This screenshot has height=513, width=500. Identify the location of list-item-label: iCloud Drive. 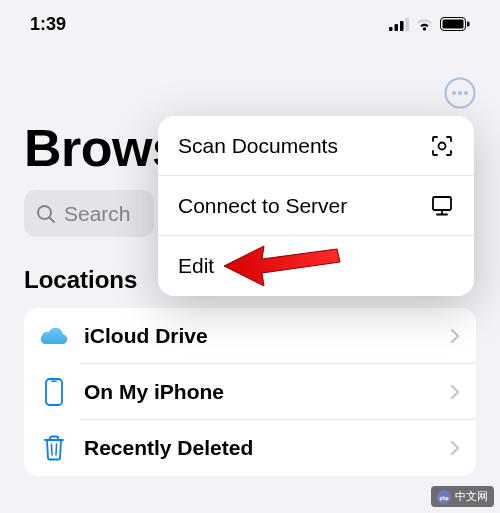
(259, 336).